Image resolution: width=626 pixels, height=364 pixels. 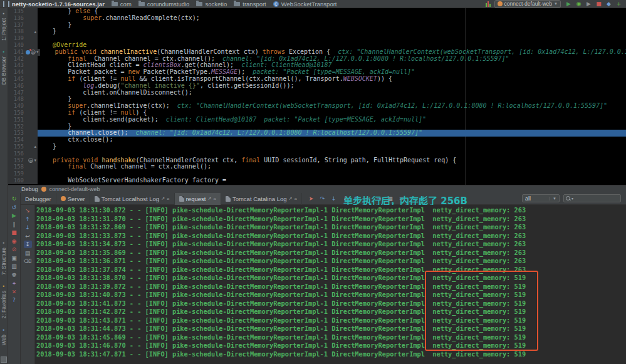 I want to click on editor-gutter: 140, so click(x=23, y=45).